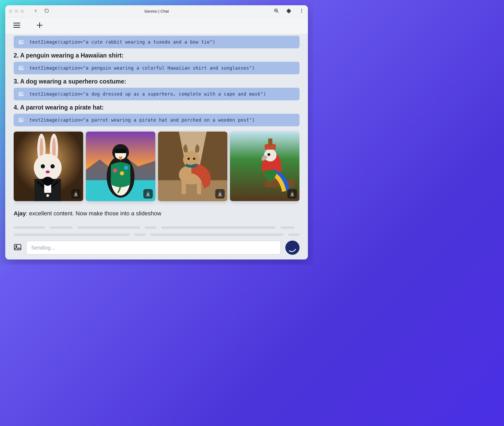 Image resolution: width=504 pixels, height=426 pixels. What do you see at coordinates (156, 248) in the screenshot?
I see `composer` at bounding box center [156, 248].